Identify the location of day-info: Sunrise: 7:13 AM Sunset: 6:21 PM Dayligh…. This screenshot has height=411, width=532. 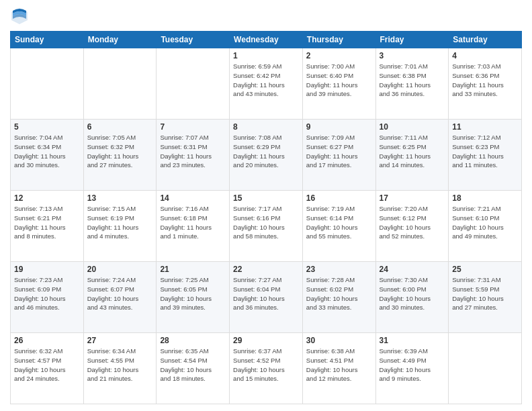
(47, 223).